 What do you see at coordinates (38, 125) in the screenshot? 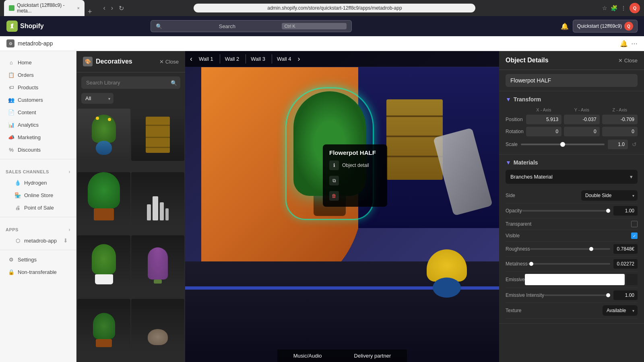
I see `sidebar-item-analytics: 📊 Analytics` at bounding box center [38, 125].